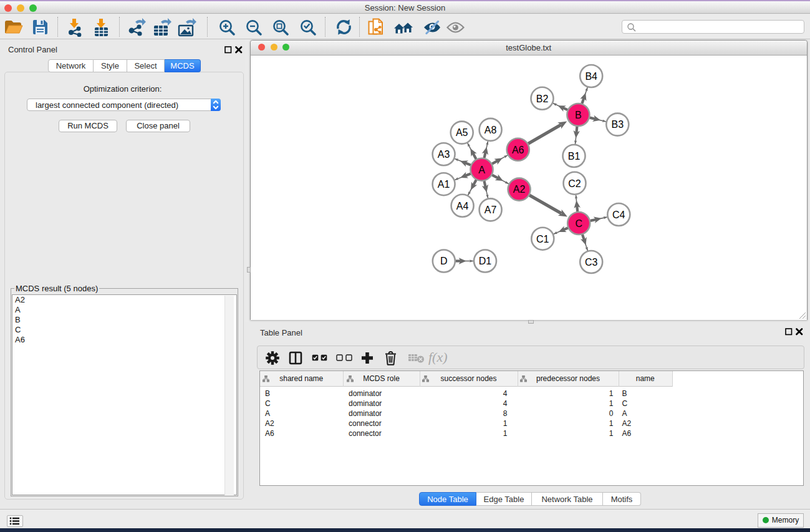  What do you see at coordinates (490, 130) in the screenshot?
I see `svg-text: A8` at bounding box center [490, 130].